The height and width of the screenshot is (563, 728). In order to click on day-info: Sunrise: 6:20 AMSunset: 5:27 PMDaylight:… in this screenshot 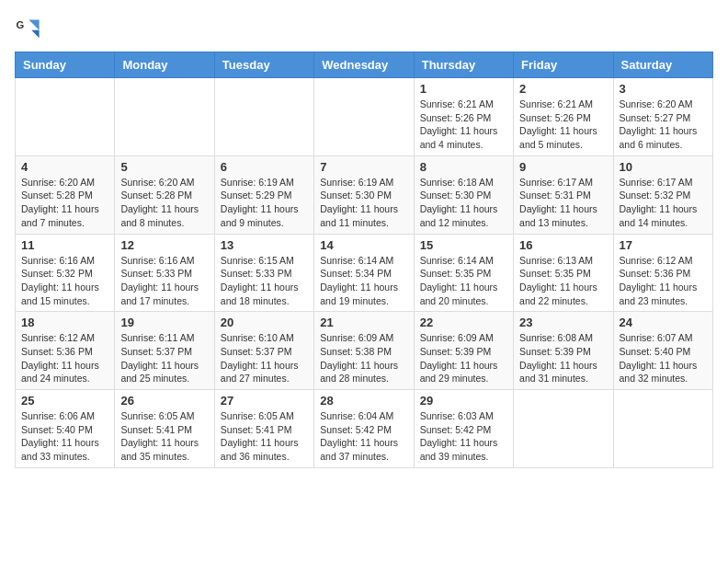, I will do `click(664, 125)`.